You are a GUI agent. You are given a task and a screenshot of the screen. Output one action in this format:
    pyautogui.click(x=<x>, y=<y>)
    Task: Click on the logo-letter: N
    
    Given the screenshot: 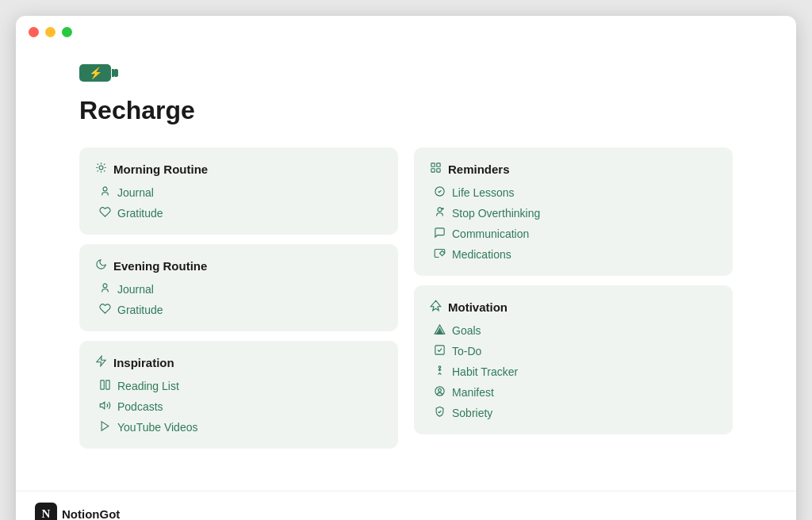 What is the action you would take?
    pyautogui.click(x=46, y=511)
    